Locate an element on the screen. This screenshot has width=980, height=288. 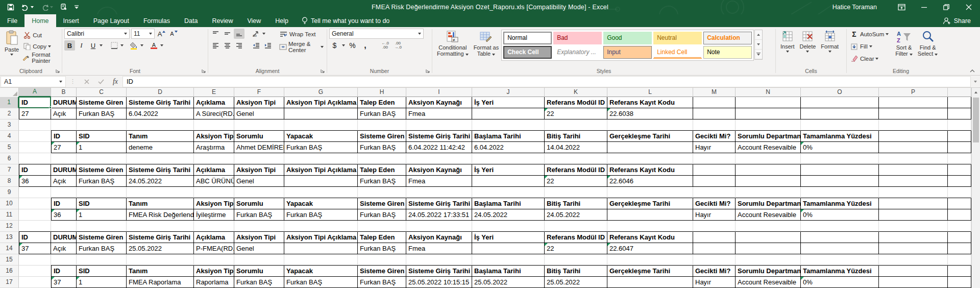
cell-F14: Genel is located at coordinates (259, 249).